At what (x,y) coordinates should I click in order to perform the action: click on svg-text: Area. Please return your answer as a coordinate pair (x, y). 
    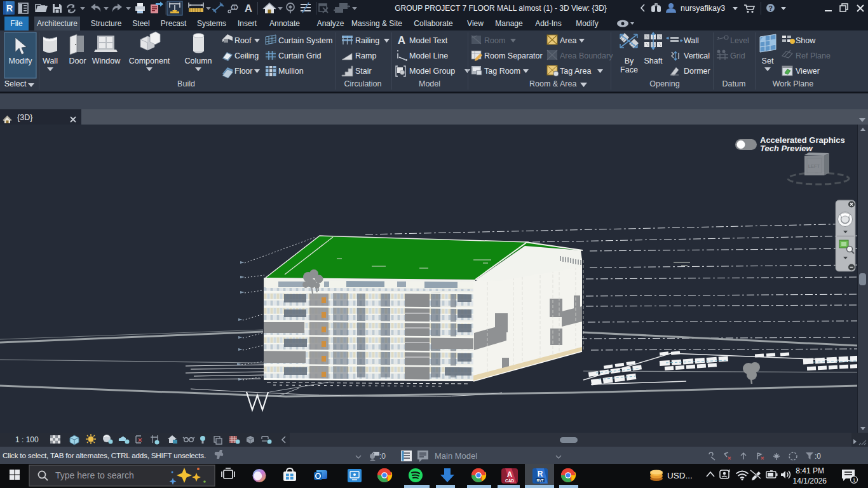
    Looking at the image, I should click on (568, 41).